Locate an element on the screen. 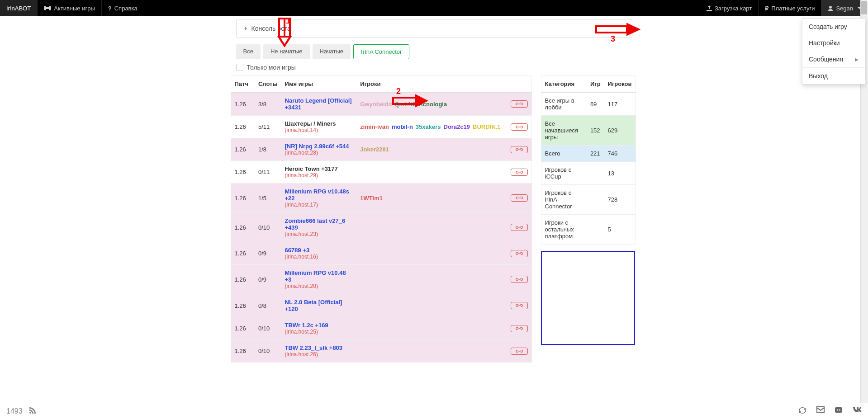 Image resolution: width=868 pixels, height=419 pixels. nav-help-label: Справка is located at coordinates (126, 8).